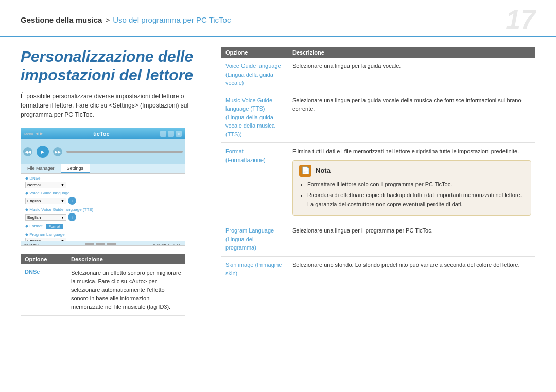 The image size is (556, 392). Describe the element at coordinates (103, 214) in the screenshot. I see `music-voice-setting: ◆ Music Voice Guide language (TTS) Engli…` at that location.